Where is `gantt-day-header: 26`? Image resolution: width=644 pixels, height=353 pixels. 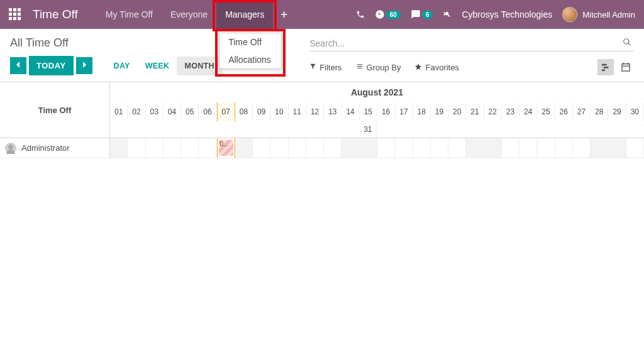
gantt-day-header: 26 is located at coordinates (564, 112).